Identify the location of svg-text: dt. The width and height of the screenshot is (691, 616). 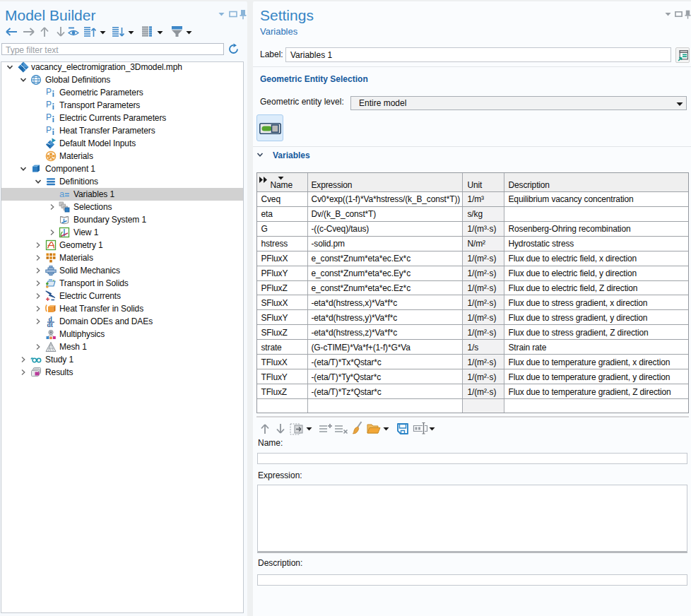
(51, 324).